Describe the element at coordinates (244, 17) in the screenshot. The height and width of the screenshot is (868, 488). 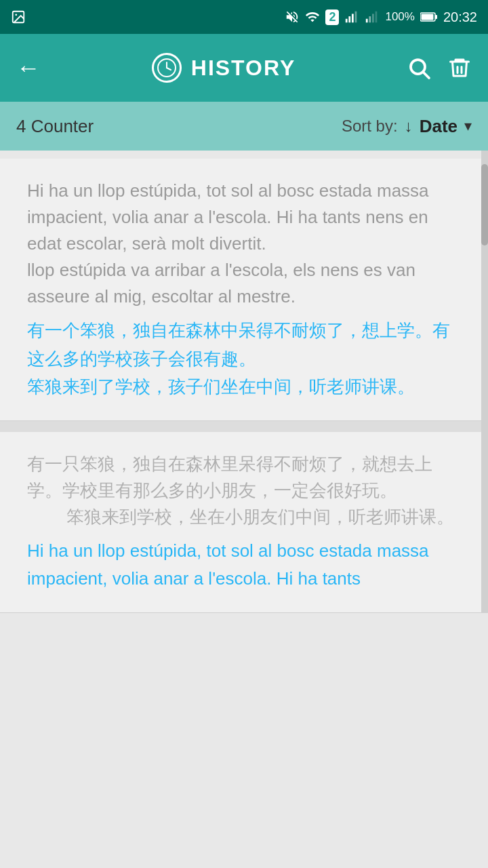
I see `status-bar: 2 100% 20:32` at that location.